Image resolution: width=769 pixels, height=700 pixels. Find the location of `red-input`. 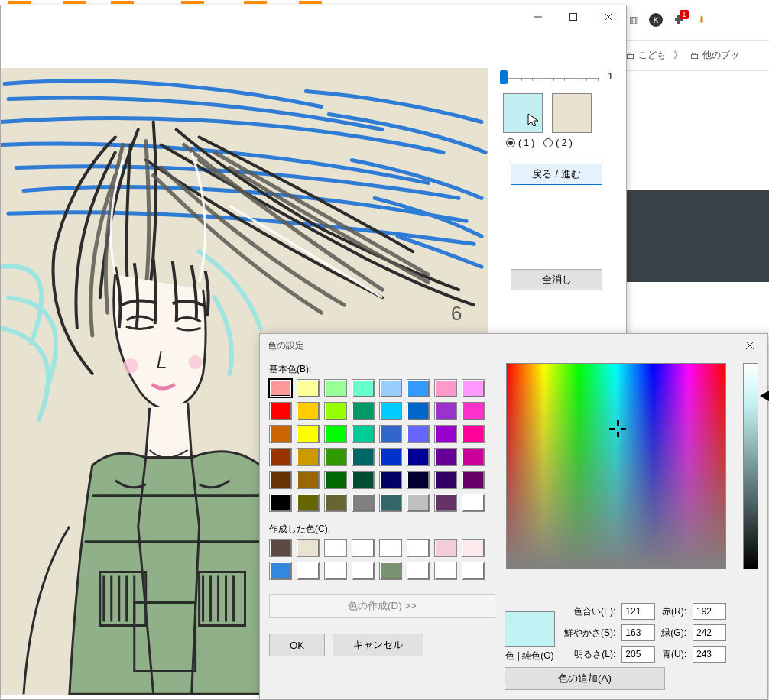

red-input is located at coordinates (709, 611).